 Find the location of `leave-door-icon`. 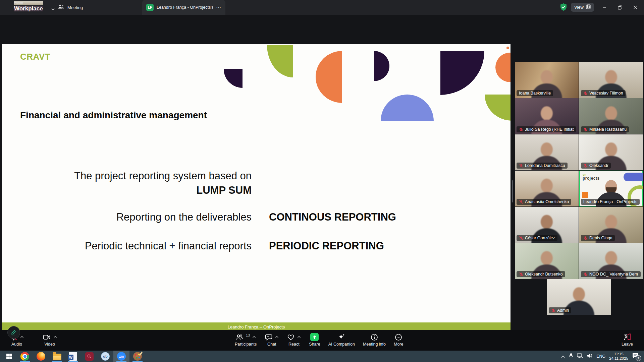

leave-door-icon is located at coordinates (627, 337).